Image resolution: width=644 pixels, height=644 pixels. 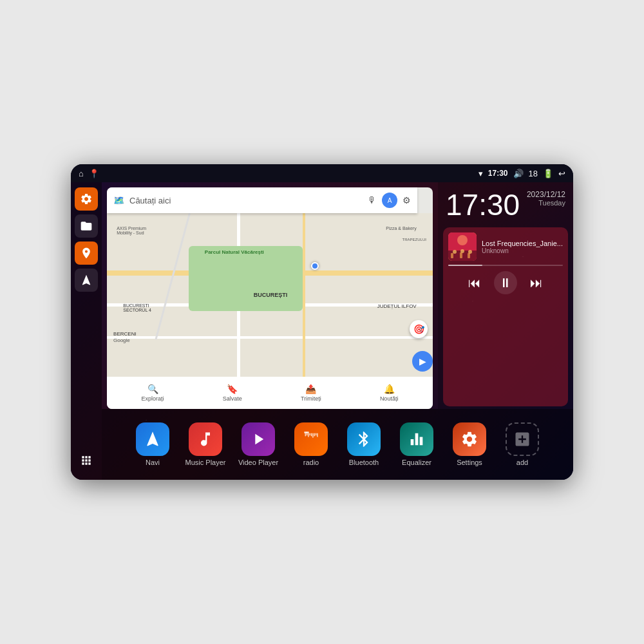 What do you see at coordinates (153, 439) in the screenshot?
I see `navi-icon` at bounding box center [153, 439].